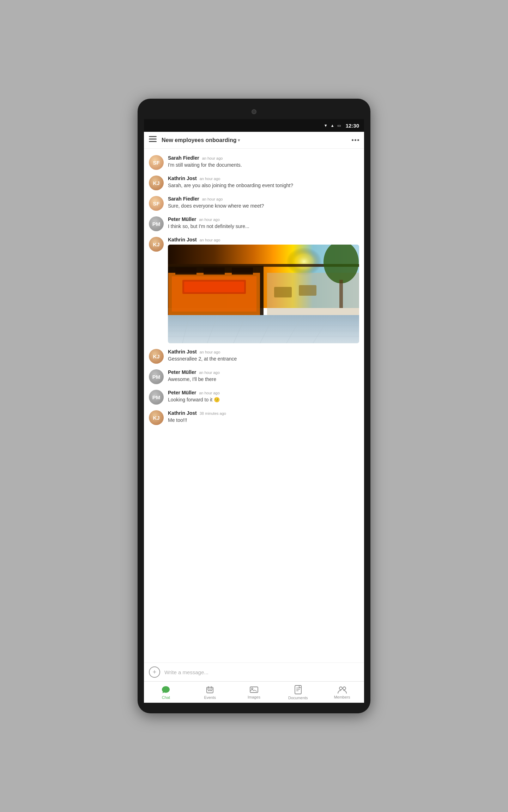  Describe the element at coordinates (342, 690) in the screenshot. I see `members-icon` at that location.